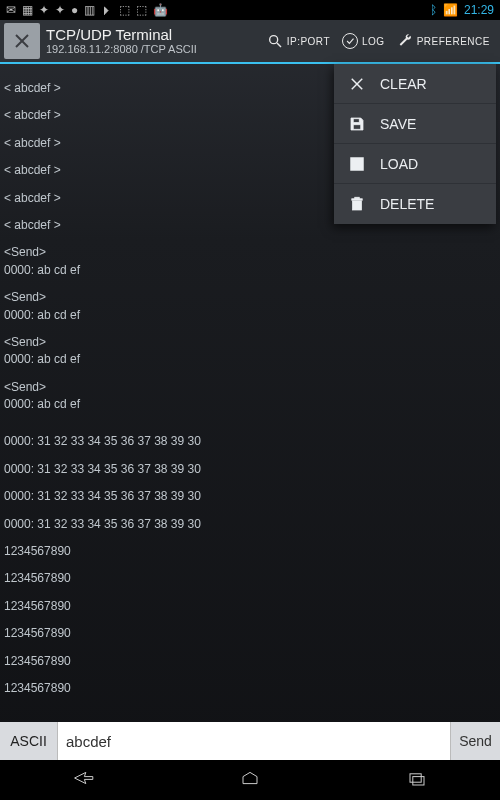 The image size is (500, 800). What do you see at coordinates (357, 84) in the screenshot?
I see `close-icon` at bounding box center [357, 84].